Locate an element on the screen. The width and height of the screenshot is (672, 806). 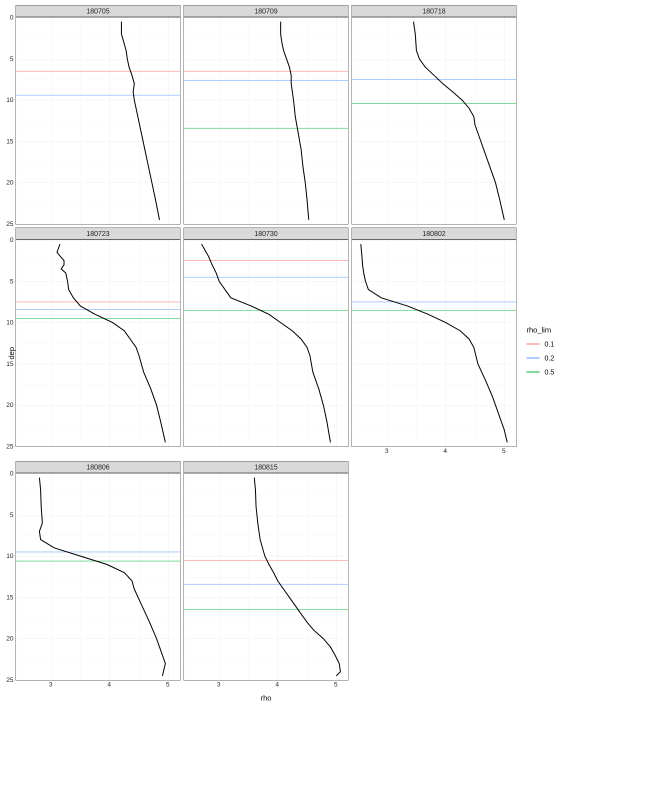
facet-strip: 180705 is located at coordinates (98, 11).